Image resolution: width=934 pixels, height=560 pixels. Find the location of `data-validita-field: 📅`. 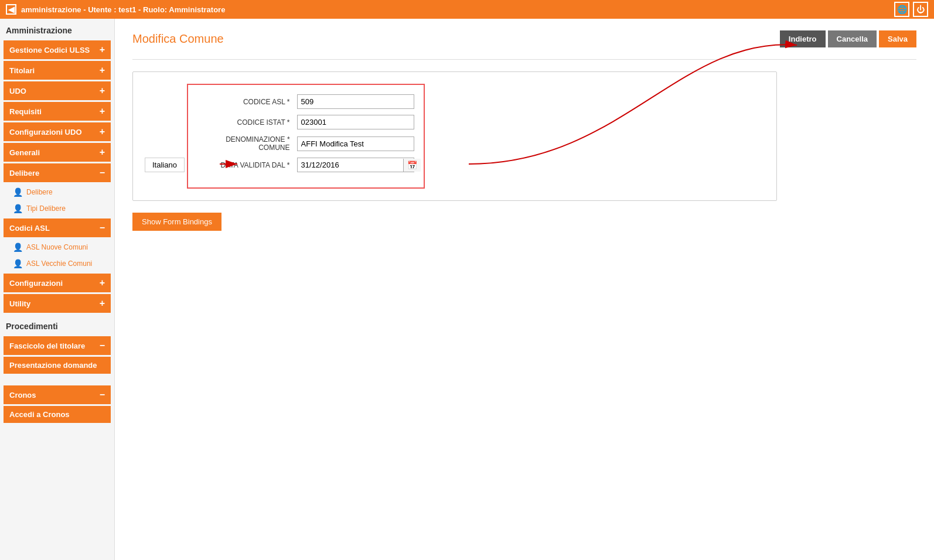

data-validita-field: 📅 is located at coordinates (356, 165).